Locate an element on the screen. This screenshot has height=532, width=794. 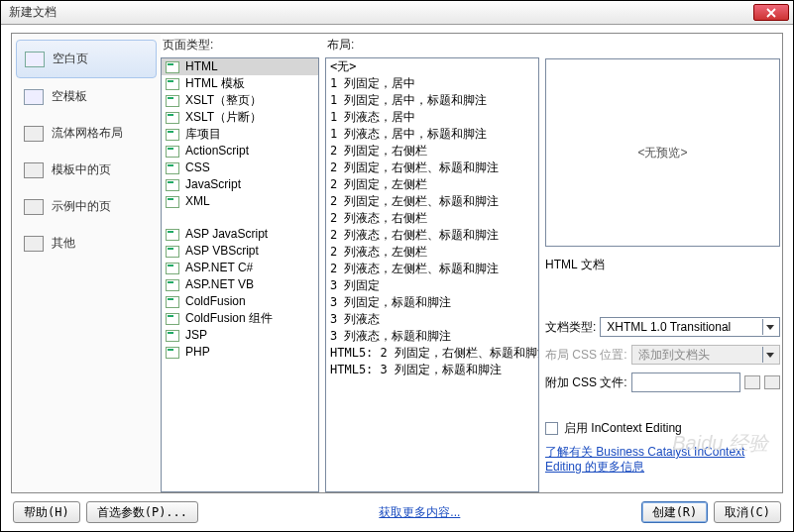
attachcss-field is located at coordinates (686, 382).